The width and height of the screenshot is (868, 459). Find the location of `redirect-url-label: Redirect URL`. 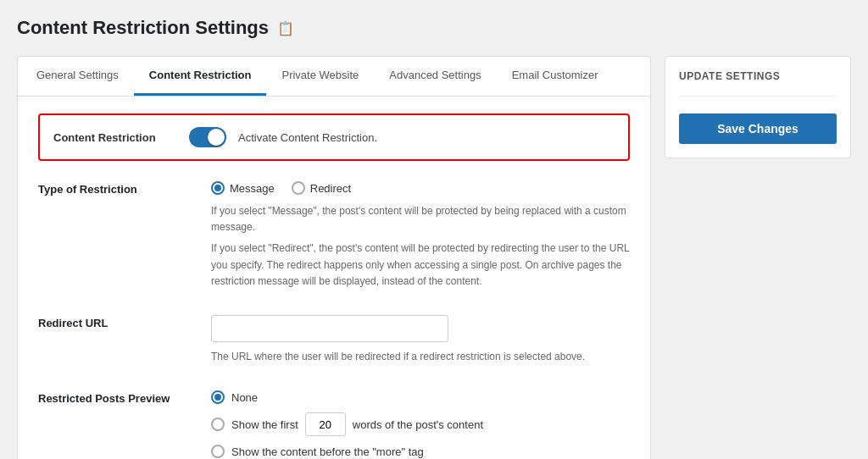

redirect-url-label: Redirect URL is located at coordinates (114, 322).